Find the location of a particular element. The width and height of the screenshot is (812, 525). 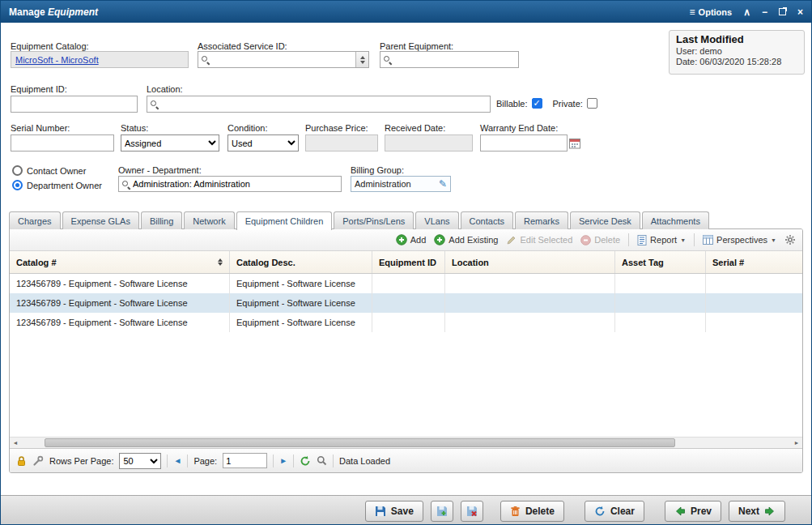

status-select: Assigned is located at coordinates (170, 143).